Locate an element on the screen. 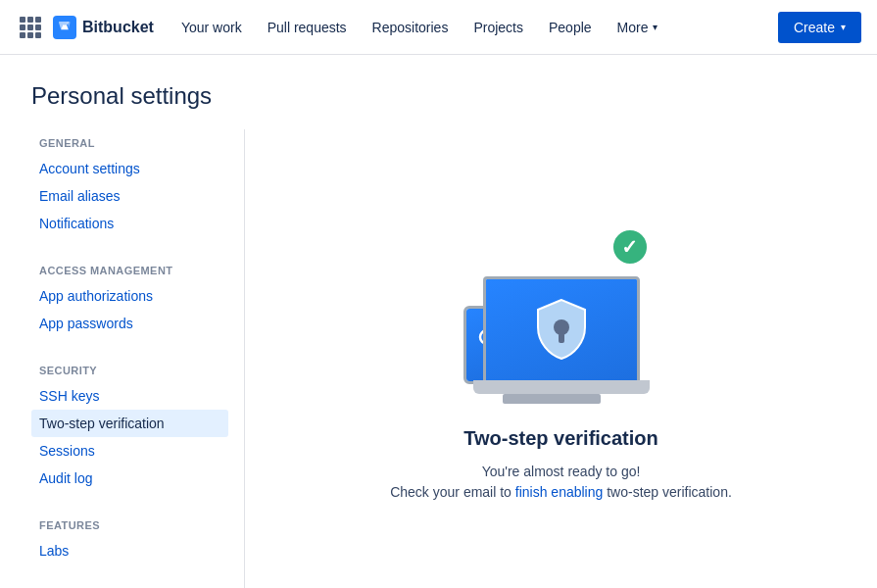 The width and height of the screenshot is (877, 588). sidebar-section-access: ACCESS MANAGEMENT App authorizations App… is located at coordinates (129, 297).